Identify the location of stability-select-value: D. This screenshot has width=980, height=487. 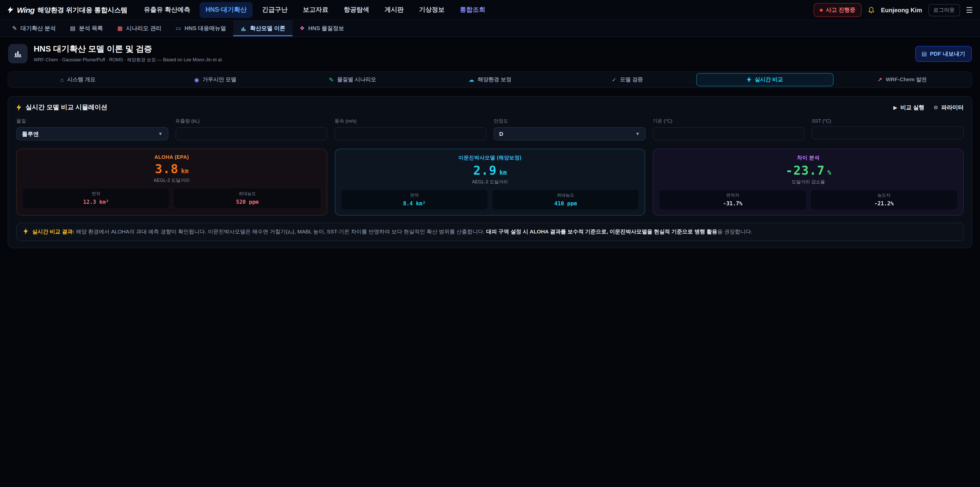
(501, 134).